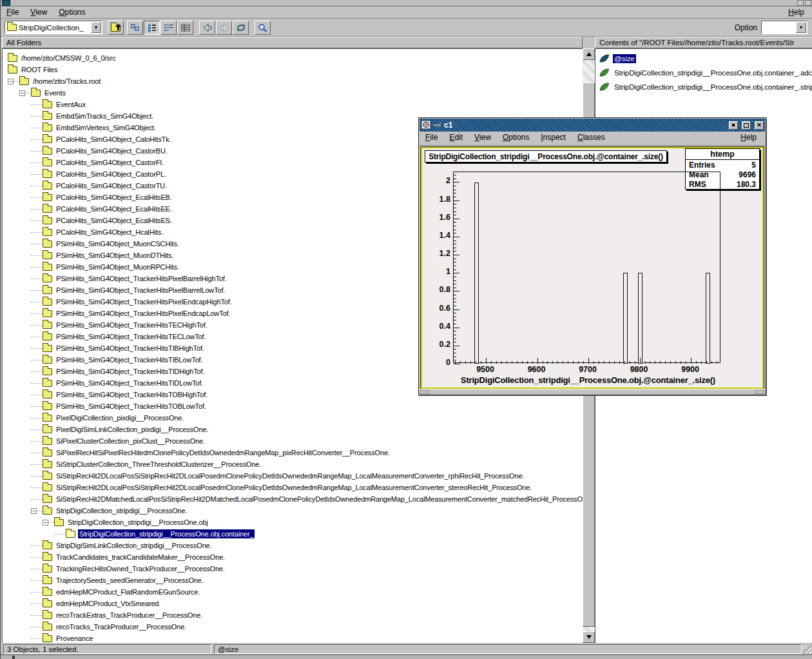 The width and height of the screenshot is (812, 659). What do you see at coordinates (106, 267) in the screenshot?
I see `tree-item: PSimHits_SimG4Object_MuonRPCHits.` at bounding box center [106, 267].